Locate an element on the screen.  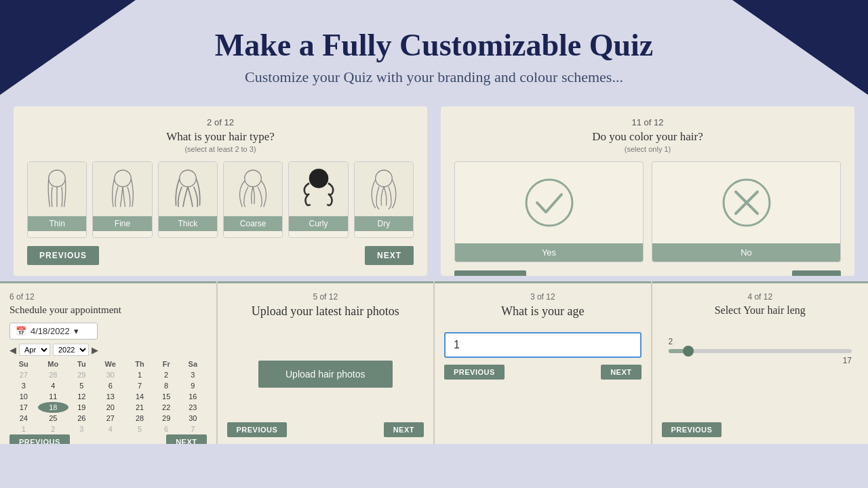
calendar-next-arrow: ▶ is located at coordinates (95, 350).